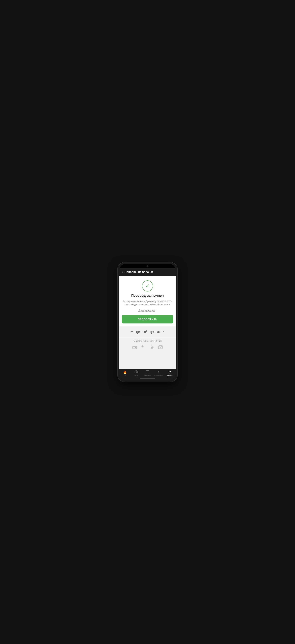 The image size is (295, 644). Describe the element at coordinates (125, 376) in the screenshot. I see `nav-label-top: Топ` at that location.